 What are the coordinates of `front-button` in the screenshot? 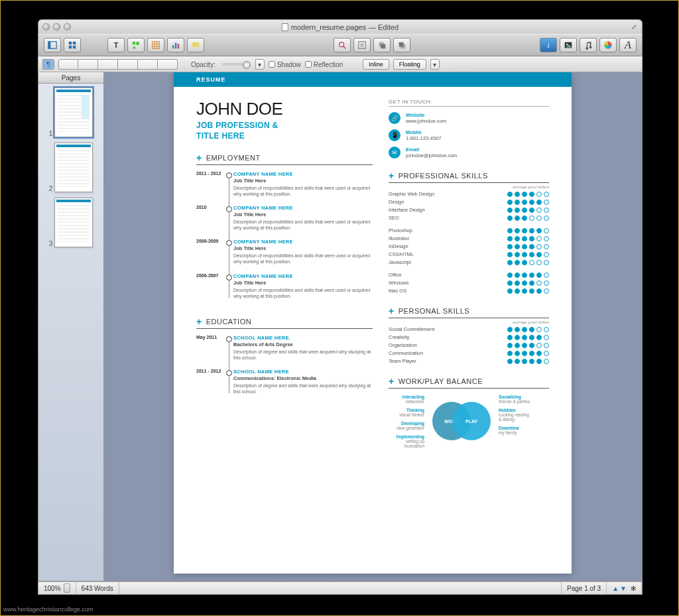 It's located at (382, 45).